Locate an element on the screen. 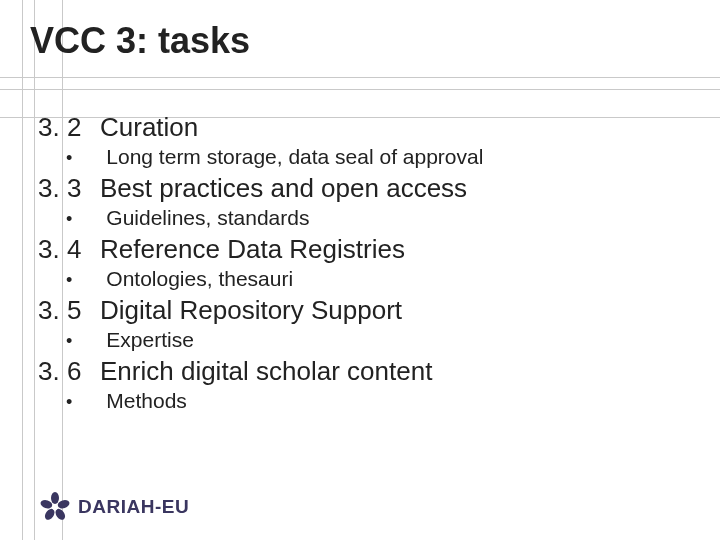 Image resolution: width=720 pixels, height=540 pixels. task-item: 3. 5 Digital Repository Support is located at coordinates (369, 310).